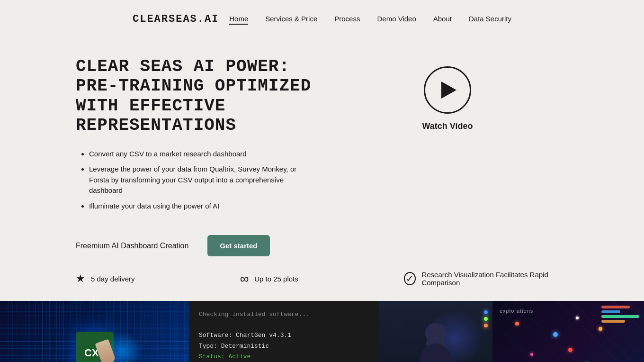  Describe the element at coordinates (486, 279) in the screenshot. I see `feature-visualization: ✓ Research Visualization Facilitates Rap…` at that location.